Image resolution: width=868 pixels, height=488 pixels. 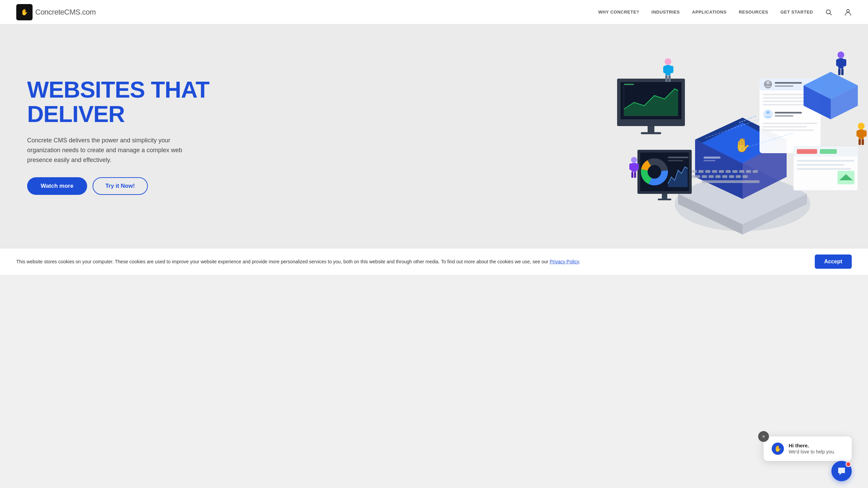 What do you see at coordinates (412, 262) in the screenshot?
I see `cookie-text: This website stores cookies on your comp…` at bounding box center [412, 262].